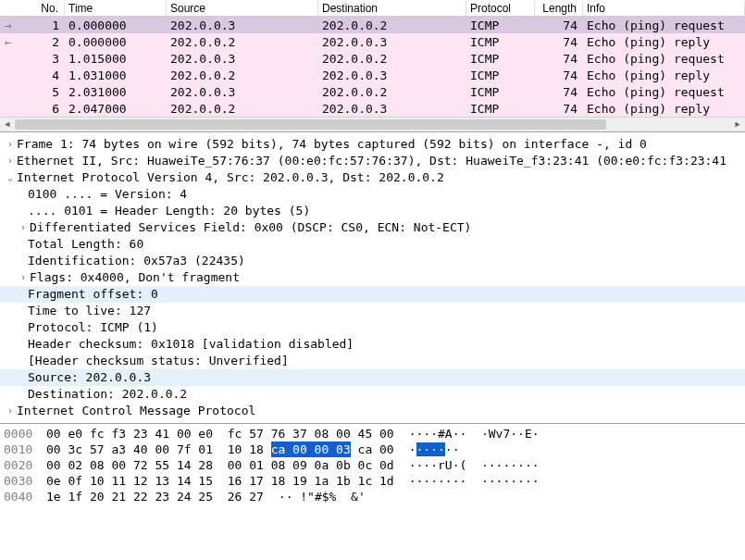  I want to click on hex-row: 00300e 0f 10 11 12 13 14 15 16 17 18 19 …, so click(372, 481).